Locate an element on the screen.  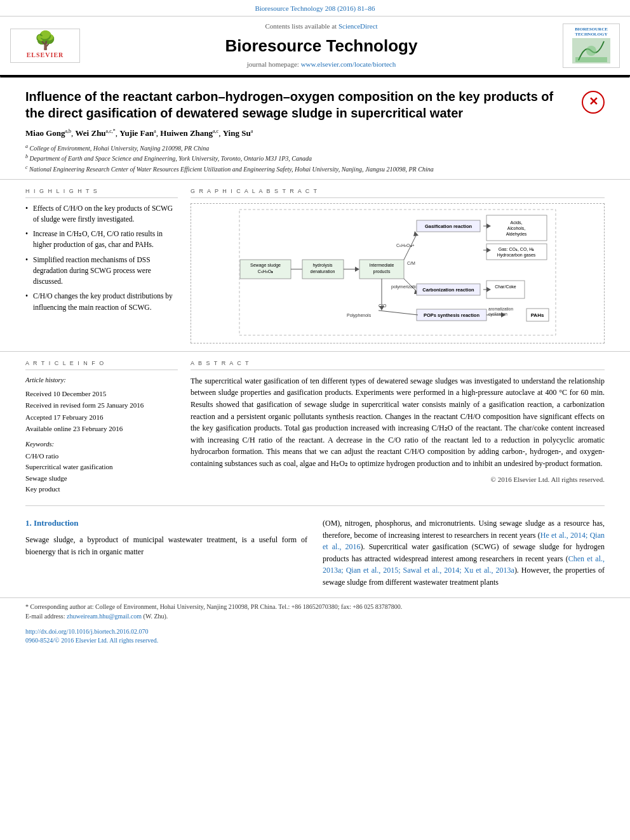
svg-text: Aldehydes is located at coordinates (517, 234).